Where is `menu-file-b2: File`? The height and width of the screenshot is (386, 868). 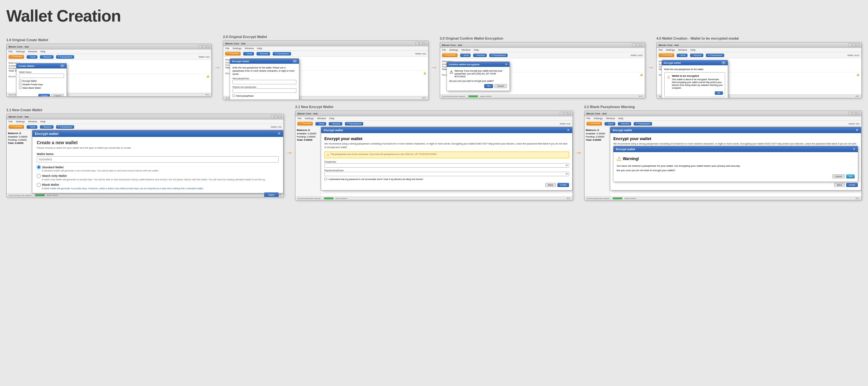
menu-file-b2: File is located at coordinates (299, 118).